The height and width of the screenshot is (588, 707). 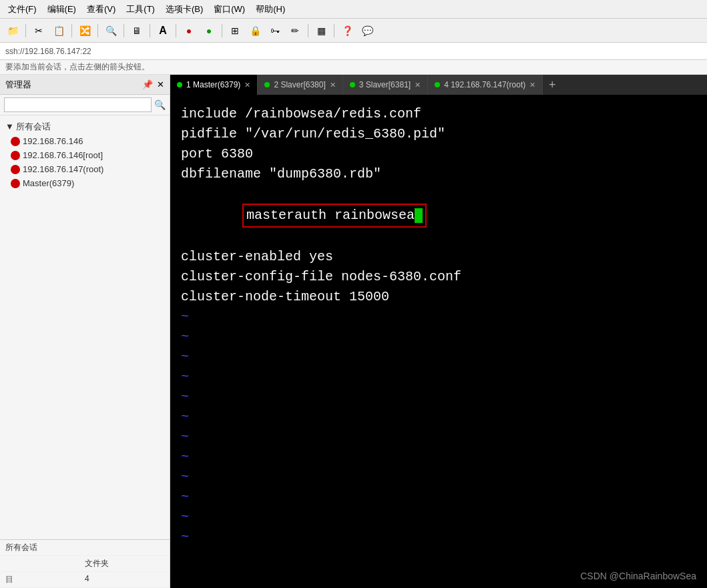 I want to click on terminal-tilde-9: ~, so click(x=439, y=477).